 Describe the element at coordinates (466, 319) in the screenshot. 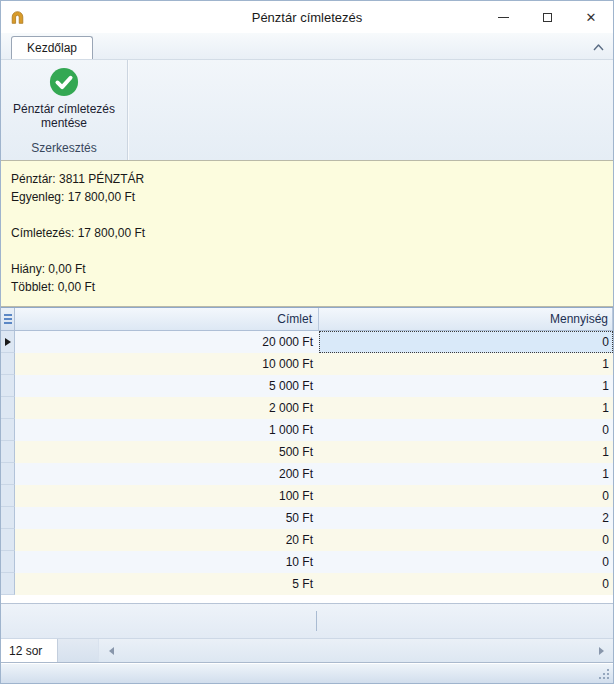

I see `column-header-mennyiseg: Mennyiség` at that location.